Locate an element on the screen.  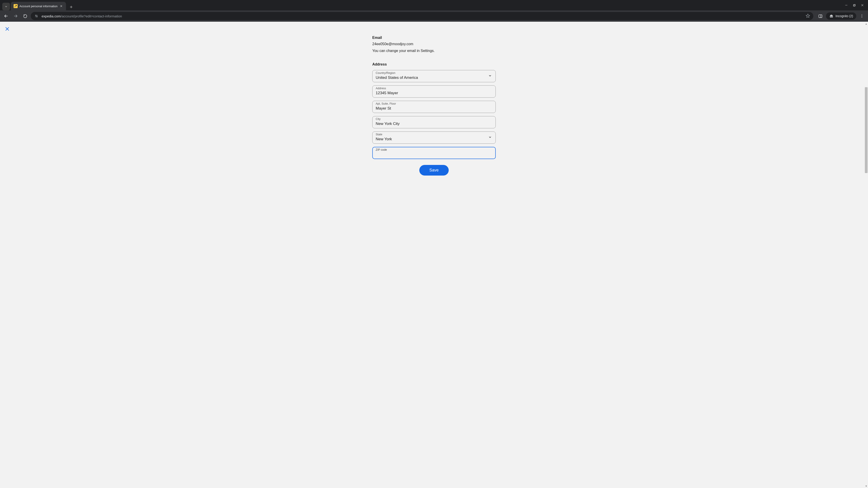
address-field: Address is located at coordinates (434, 92).